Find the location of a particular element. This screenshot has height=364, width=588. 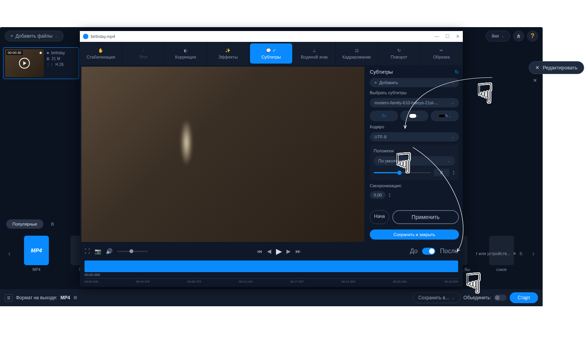

clock-icon: ↻ is located at coordinates (457, 72).